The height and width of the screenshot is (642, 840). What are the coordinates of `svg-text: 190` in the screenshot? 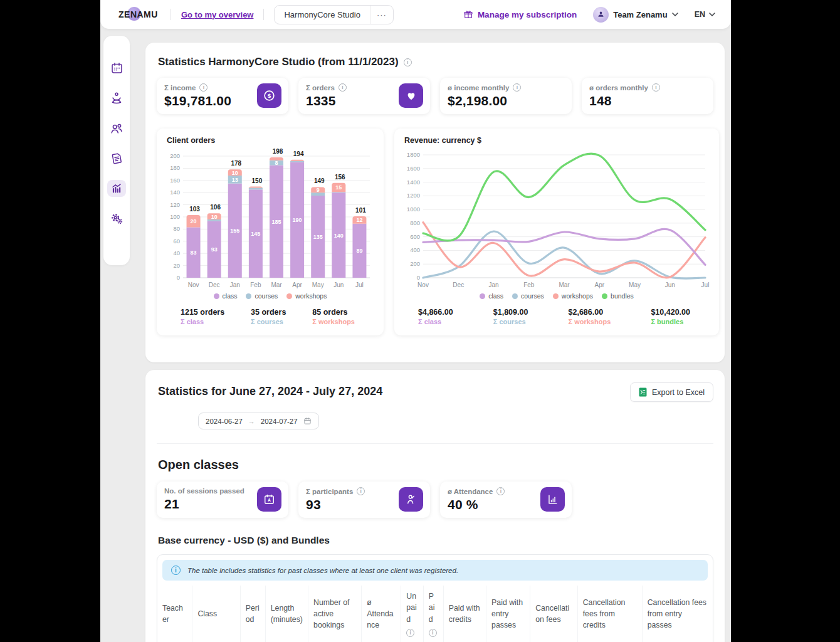 It's located at (297, 220).